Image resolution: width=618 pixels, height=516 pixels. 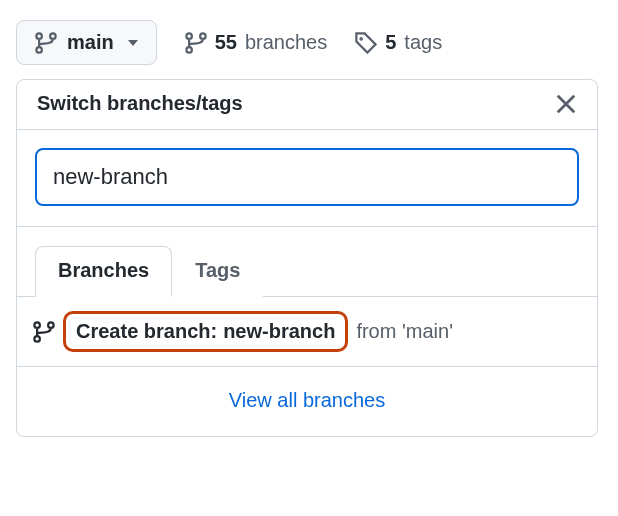 I want to click on popup-tabs: Branches Tags, so click(x=307, y=262).